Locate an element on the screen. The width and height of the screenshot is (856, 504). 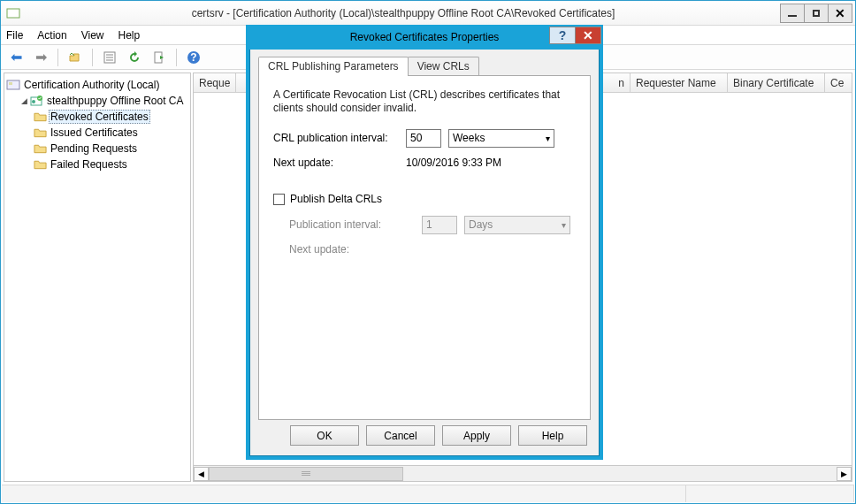
main-titlebar: certsrv - [Certification Authority (Loca… is located at coordinates (428, 13).